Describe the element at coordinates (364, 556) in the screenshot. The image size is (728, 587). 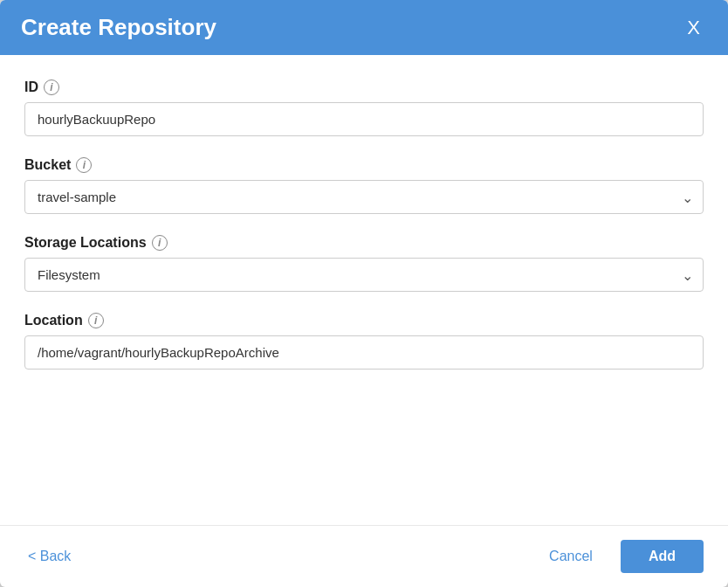
I see `dialog-footer: < Back Cancel Add` at that location.